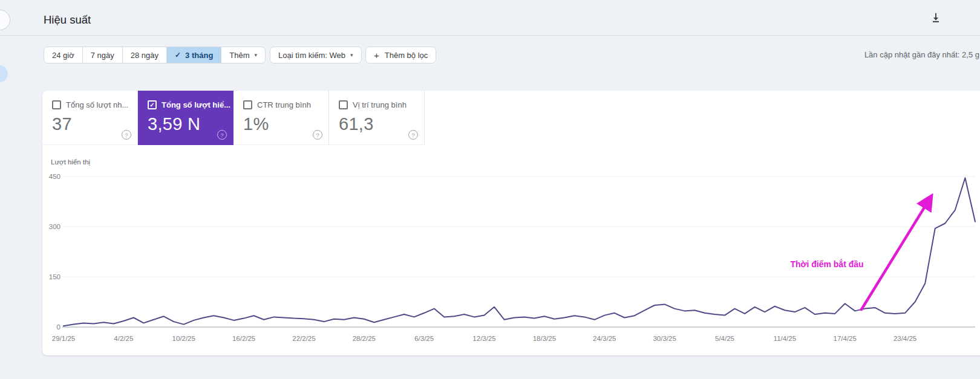  Describe the element at coordinates (102, 55) in the screenshot. I see `date-filter-7d: 7 ngày` at that location.